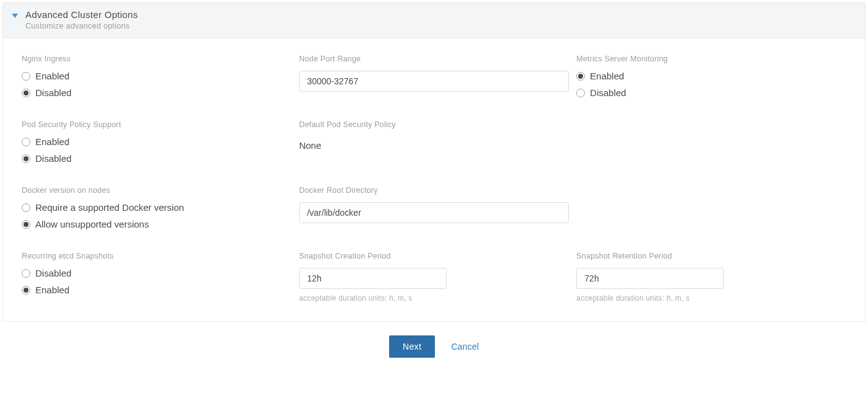 The image size is (868, 403). Describe the element at coordinates (157, 281) in the screenshot. I see `etcd-snapshots-radios: Disabled Enabled` at that location.